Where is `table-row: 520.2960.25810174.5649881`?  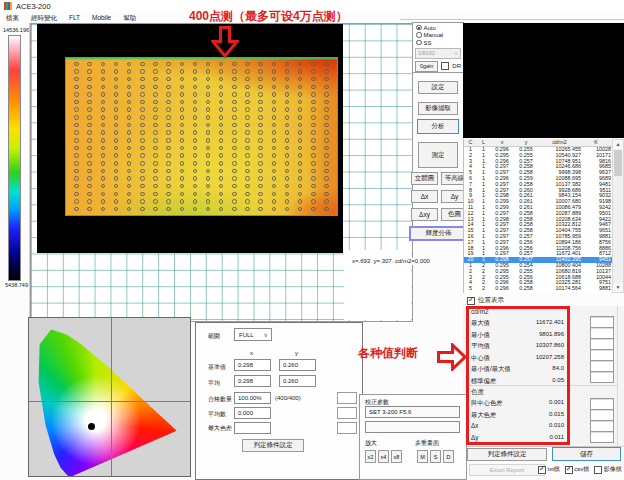 table-row: 520.2960.25810174.5649881 is located at coordinates (538, 289).